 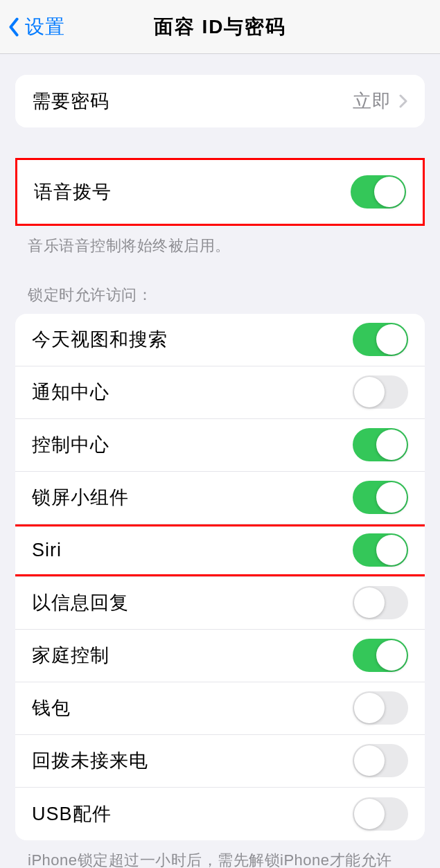 I want to click on lock-access-footer: iPhone锁定超过一小时后，需先解锁iPhone才能允许USB 配件连接。, so click(x=220, y=859).